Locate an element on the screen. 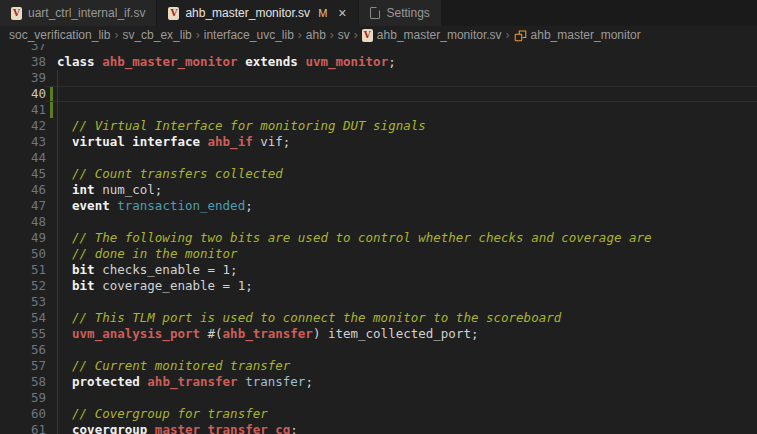 Image resolution: width=757 pixels, height=434 pixels. code-line-content: int num_col; is located at coordinates (402, 190).